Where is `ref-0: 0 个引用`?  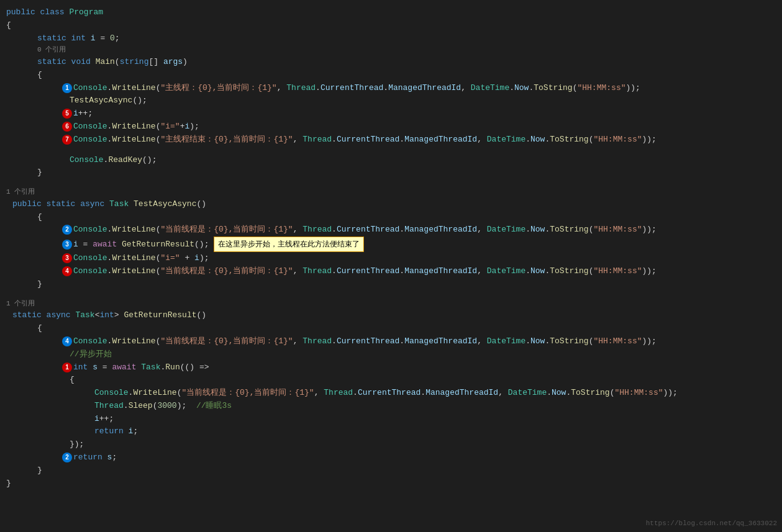 ref-0: 0 个引用 is located at coordinates (391, 50).